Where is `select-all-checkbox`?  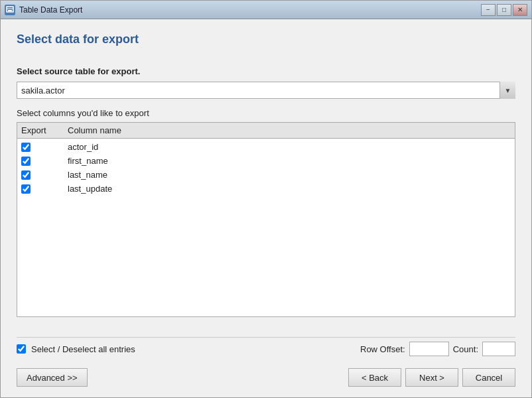 select-all-checkbox is located at coordinates (21, 349).